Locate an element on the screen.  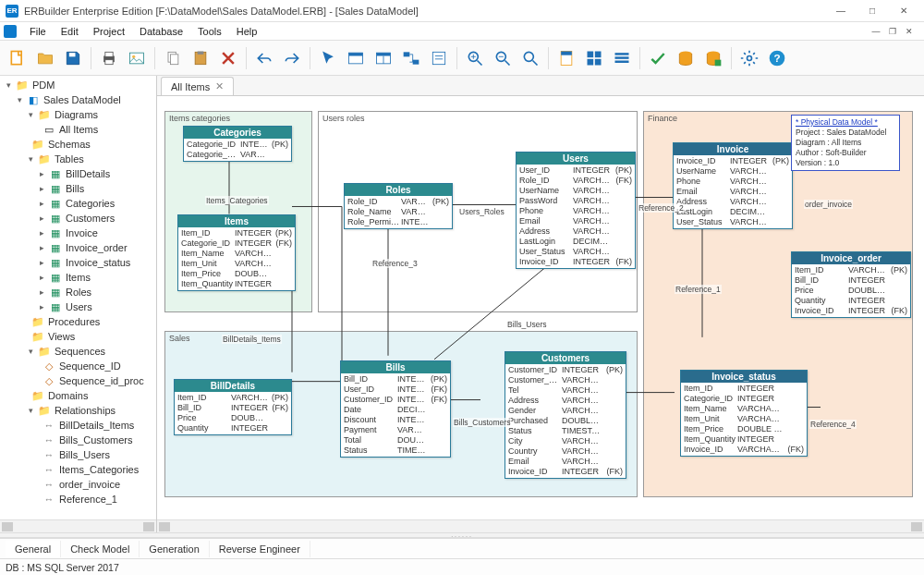
entity-bills: BillsBill_IDINTEGER(PK)User_IDINTEGER(FK… is located at coordinates (395, 409).